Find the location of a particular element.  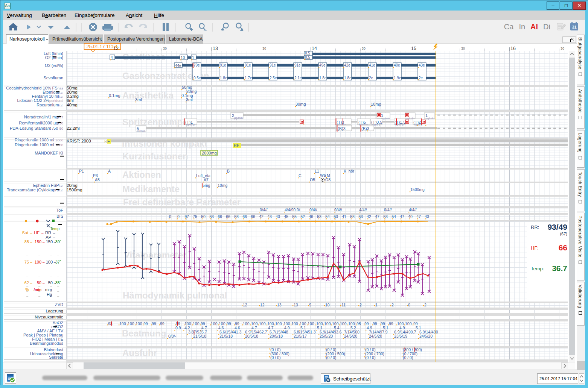

svg-text: (67) is located at coordinates (564, 234).